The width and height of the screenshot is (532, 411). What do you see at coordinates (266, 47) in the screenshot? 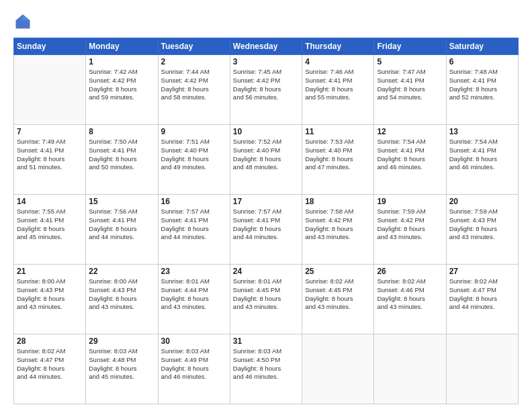
I see `calendar-header-row: SundayMondayTuesdayWednesdayThursdayFrid…` at bounding box center [266, 47].